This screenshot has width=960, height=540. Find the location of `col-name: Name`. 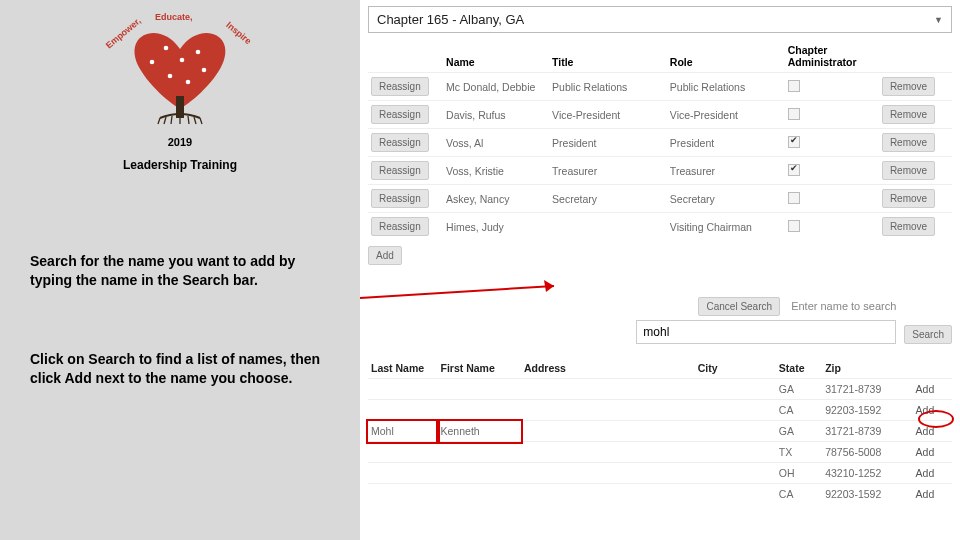

col-name: Name is located at coordinates (496, 57).